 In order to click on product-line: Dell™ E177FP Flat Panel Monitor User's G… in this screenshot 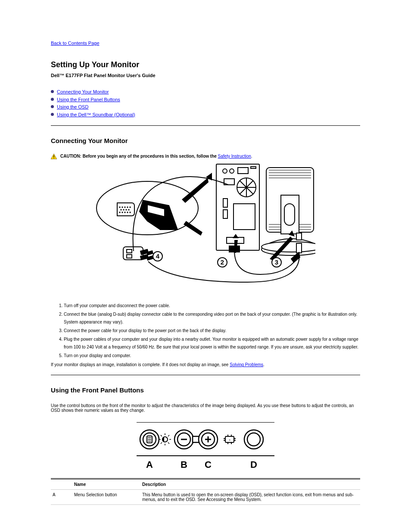, I will do `click(206, 75)`.